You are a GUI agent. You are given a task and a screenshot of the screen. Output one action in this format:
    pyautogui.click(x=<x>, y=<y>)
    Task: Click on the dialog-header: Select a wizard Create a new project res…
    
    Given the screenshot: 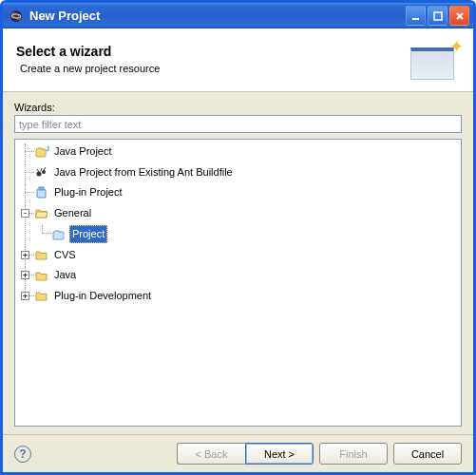 What is the action you would take?
    pyautogui.click(x=238, y=61)
    